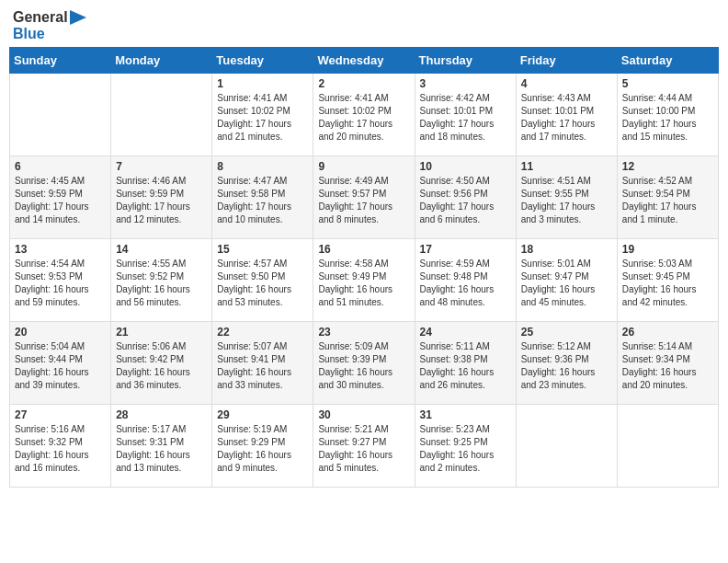 The image size is (728, 563). What do you see at coordinates (162, 167) in the screenshot?
I see `day-number: 7` at bounding box center [162, 167].